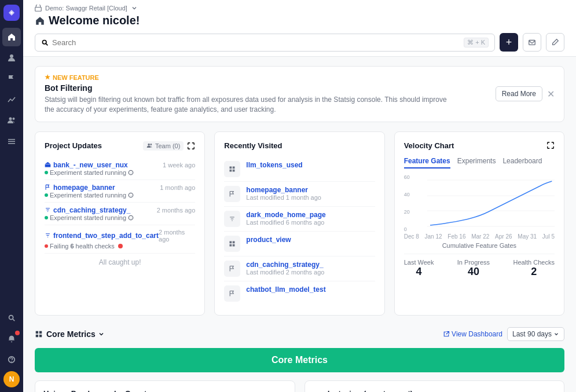 This screenshot has width=576, height=392. Describe the element at coordinates (120, 146) in the screenshot. I see `project-updates-header: Project Updates Team (0)` at that location.